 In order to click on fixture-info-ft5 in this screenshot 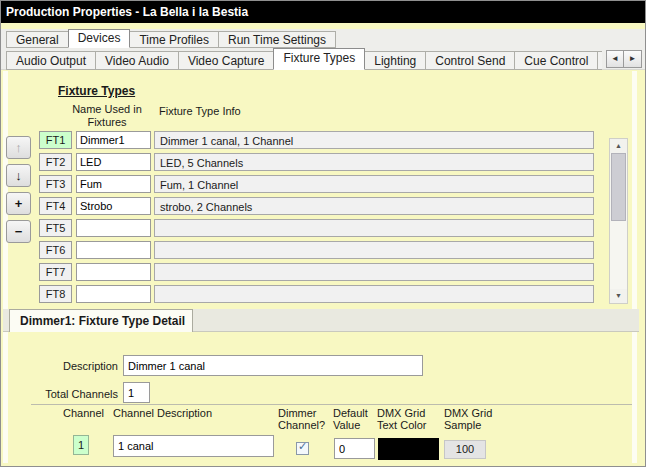, I will do `click(374, 228)`.